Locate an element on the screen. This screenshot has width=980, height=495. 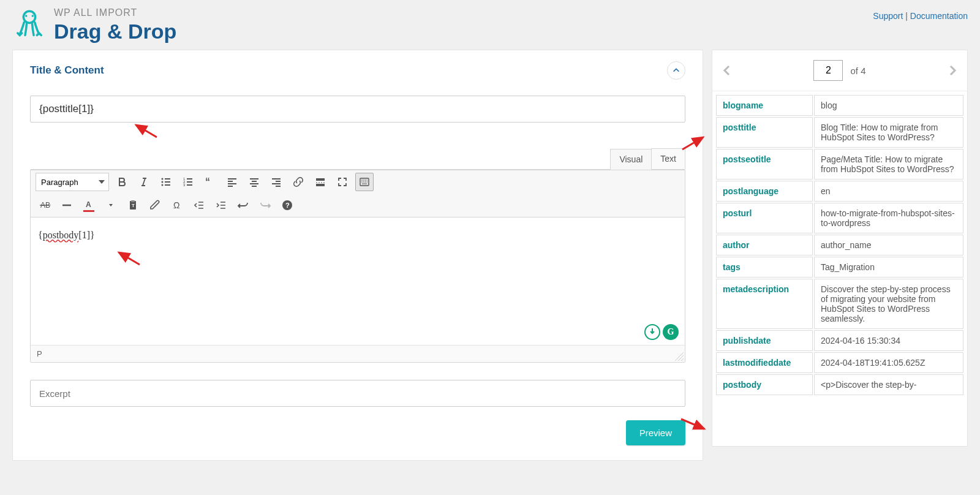
table-row: tagsTag_Migration is located at coordinates (840, 267).